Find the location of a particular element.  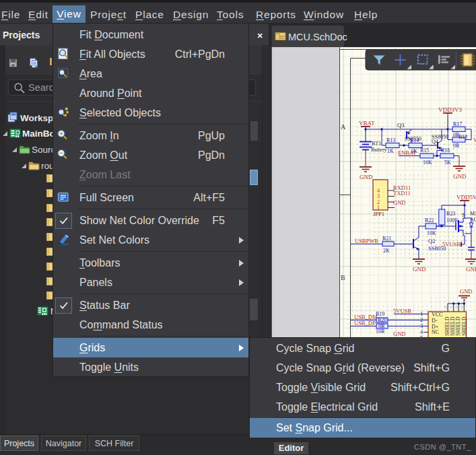

svg-text: 1K is located at coordinates (390, 151).